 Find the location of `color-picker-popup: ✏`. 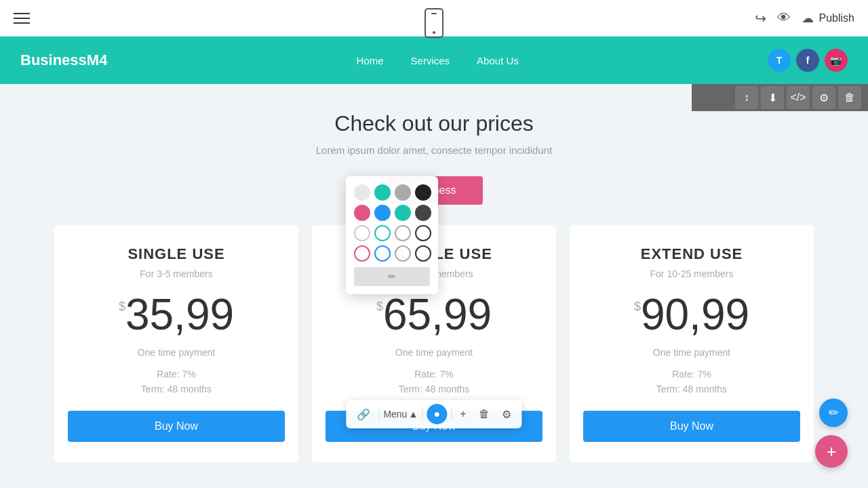

color-picker-popup: ✏ is located at coordinates (392, 235).